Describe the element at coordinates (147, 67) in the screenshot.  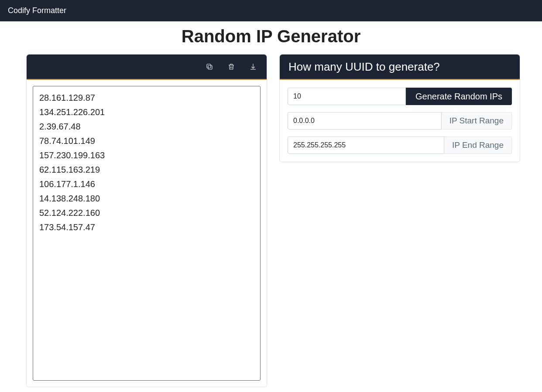
I see `output-panel-header` at that location.